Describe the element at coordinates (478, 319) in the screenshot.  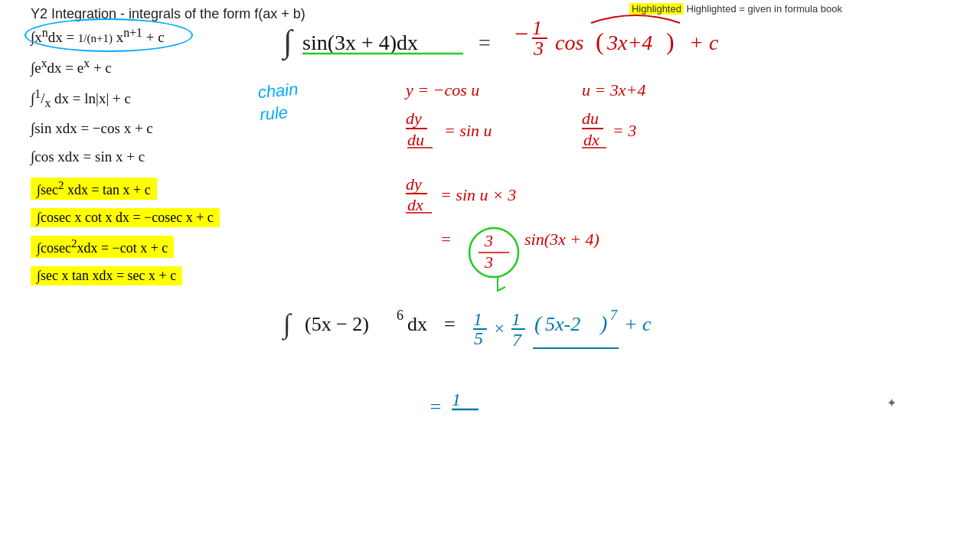
I see `frac-1: 1` at that location.